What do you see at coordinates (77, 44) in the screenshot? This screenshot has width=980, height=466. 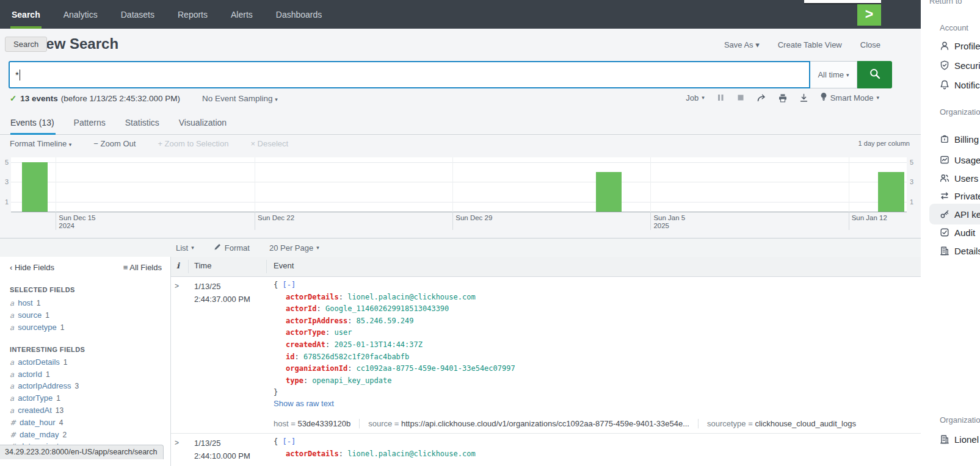 I see `page-title: New Search` at bounding box center [77, 44].